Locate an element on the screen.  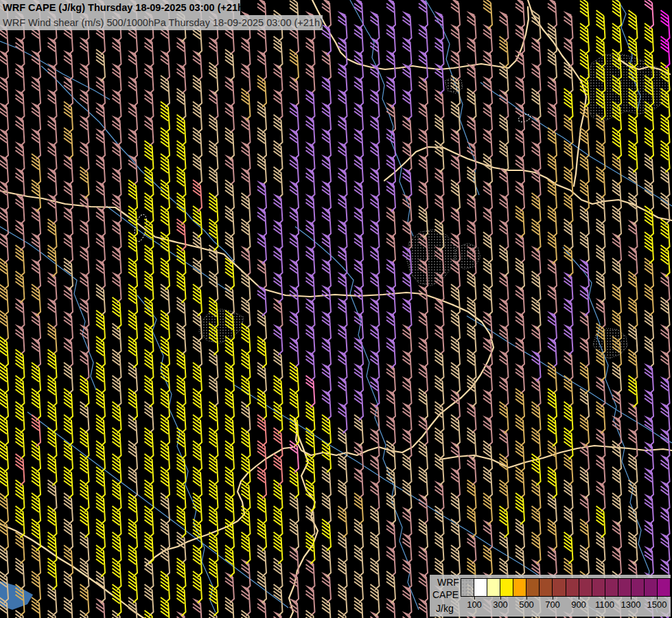
cape-colorbar is located at coordinates (566, 588).